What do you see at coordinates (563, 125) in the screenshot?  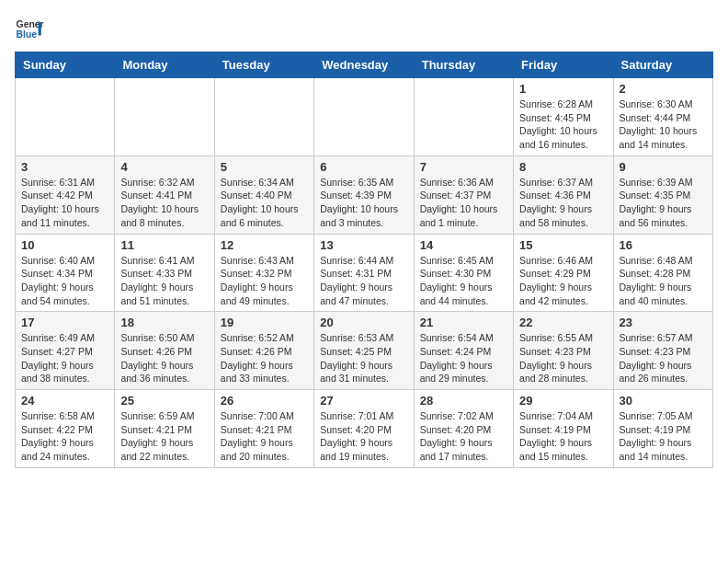 I see `day-info: Sunrise: 6:28 AM Sunset: 4:45 PM Dayligh…` at bounding box center [563, 125].